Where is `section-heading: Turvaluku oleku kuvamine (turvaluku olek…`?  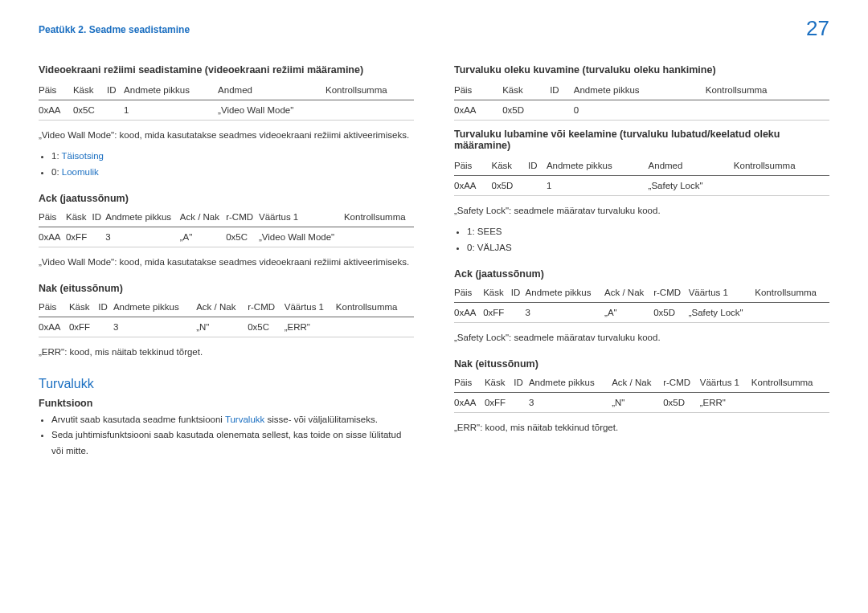
section-heading: Turvaluku oleku kuvamine (turvaluku olek… is located at coordinates (641, 70).